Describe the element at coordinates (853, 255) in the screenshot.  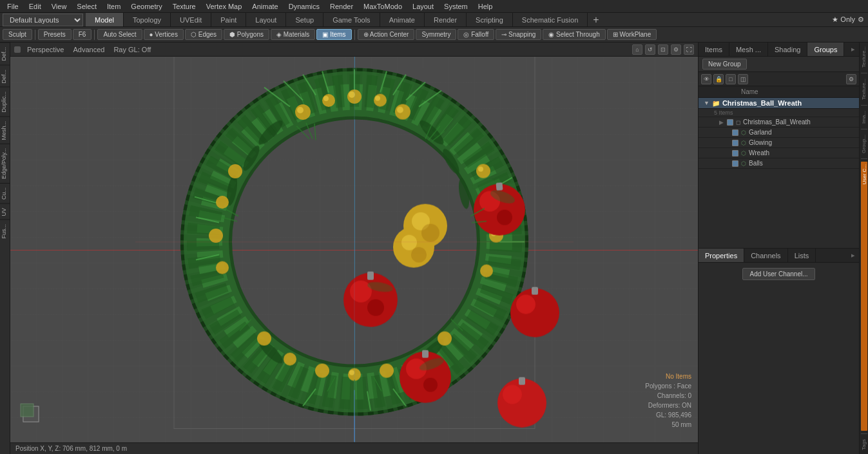
I see `rb-expand-icon: ▸` at that location.